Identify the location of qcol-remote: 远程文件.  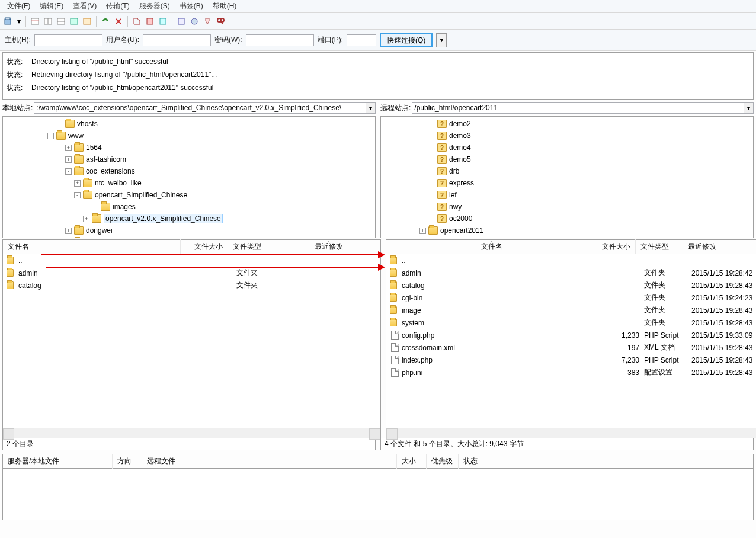
(270, 461).